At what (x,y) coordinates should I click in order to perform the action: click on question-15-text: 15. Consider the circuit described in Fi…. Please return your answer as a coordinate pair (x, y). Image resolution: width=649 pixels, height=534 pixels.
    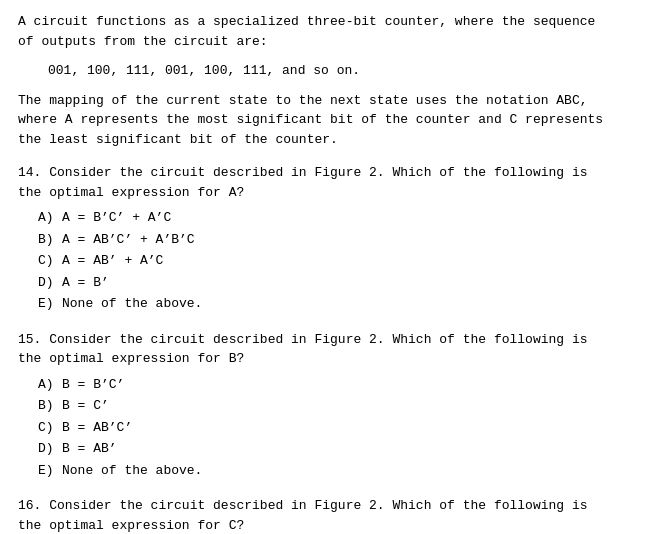
    Looking at the image, I should click on (324, 350).